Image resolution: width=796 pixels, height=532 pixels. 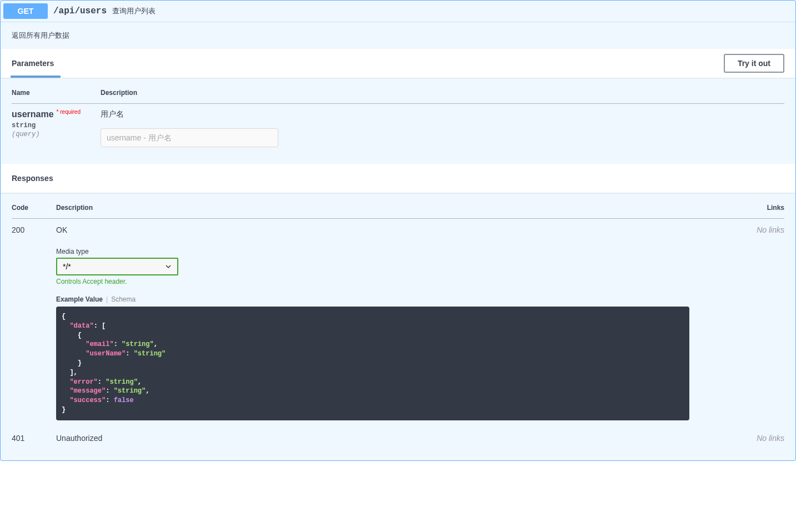 What do you see at coordinates (56, 134) in the screenshot?
I see `param-in: (query)` at bounding box center [56, 134].